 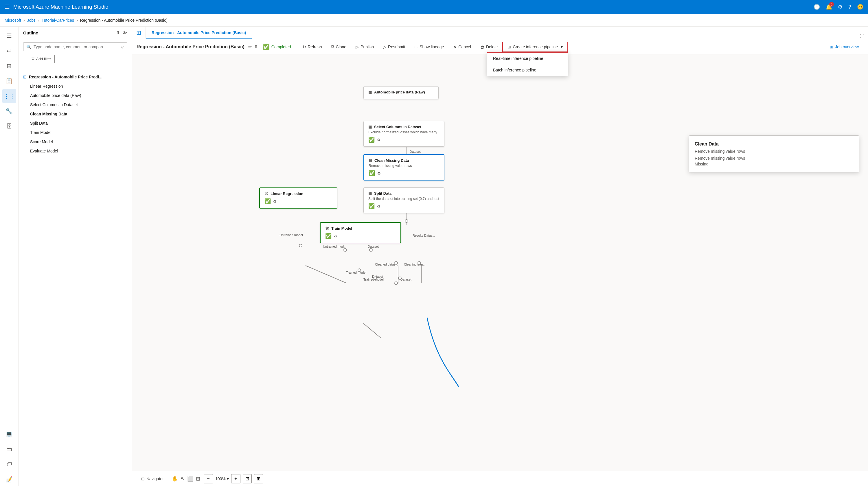 What do you see at coordinates (434, 20) in the screenshot?
I see `breadcrumb: Microsoft › Jobs › Tutorial-CarPrices › …` at bounding box center [434, 20].